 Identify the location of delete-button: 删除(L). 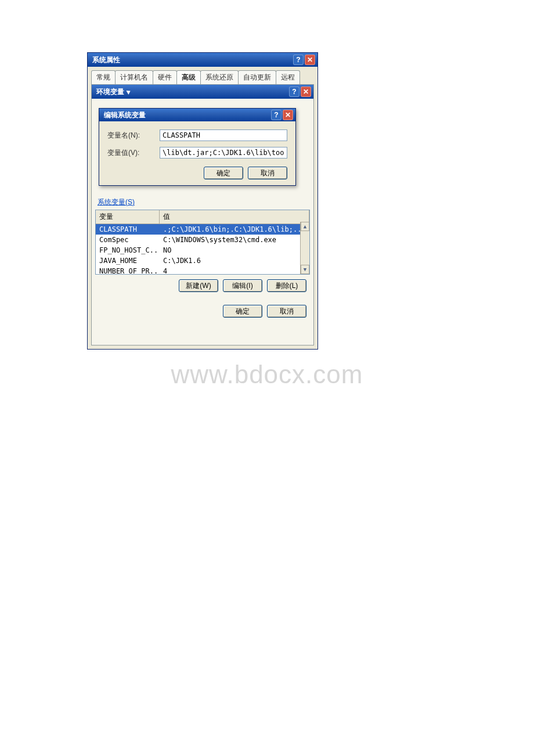
(287, 286).